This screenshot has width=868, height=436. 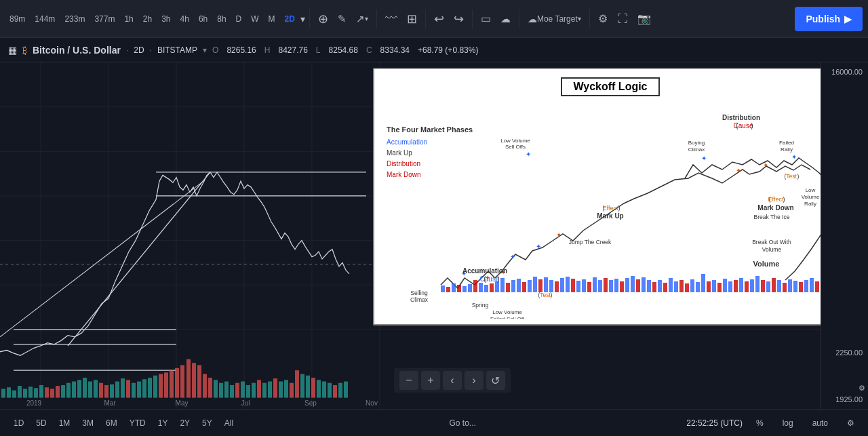 What do you see at coordinates (323, 19) in the screenshot?
I see `crosshair-tool: ⊕` at bounding box center [323, 19].